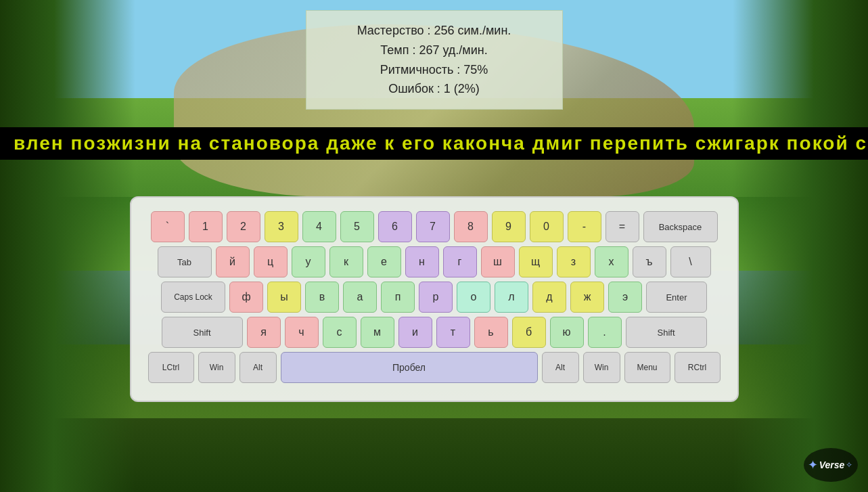 This screenshot has height=492, width=868. I want to click on keyboard-row-2: Tab й ц у к е н г ш щ з х ъ \, so click(434, 262).